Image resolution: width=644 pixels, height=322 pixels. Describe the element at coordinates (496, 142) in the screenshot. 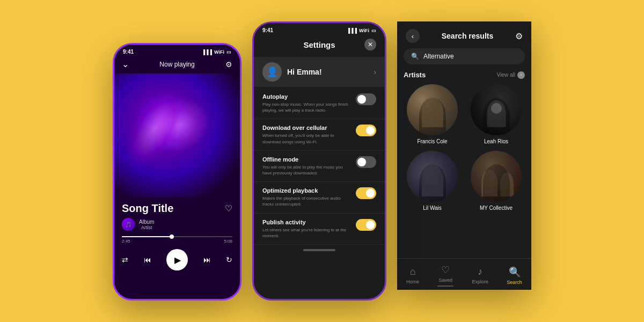

I see `artist-name-2: Leah Rios` at that location.